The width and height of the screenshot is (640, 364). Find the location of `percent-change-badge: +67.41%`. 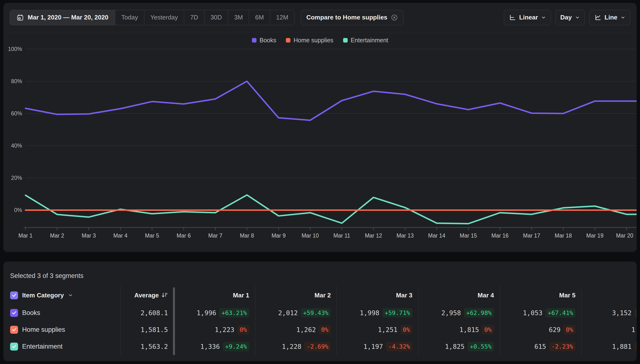

percent-change-badge: +67.41% is located at coordinates (560, 313).